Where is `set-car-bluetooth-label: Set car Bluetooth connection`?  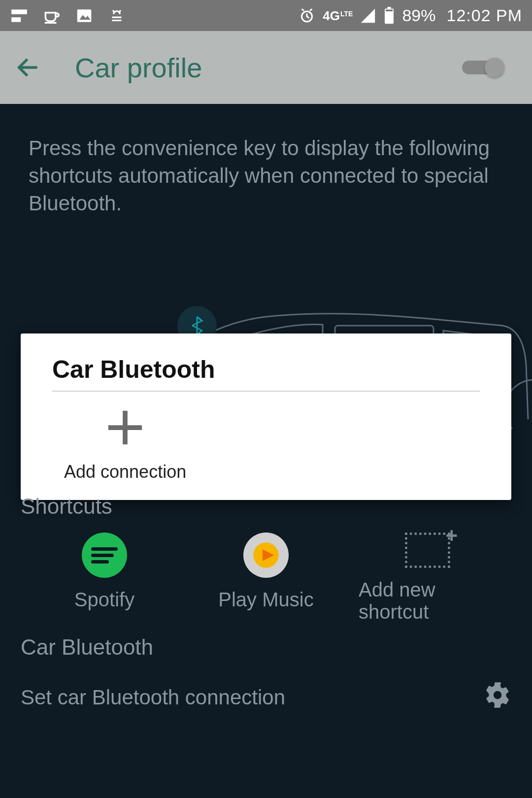 set-car-bluetooth-label: Set car Bluetooth connection is located at coordinates (153, 698).